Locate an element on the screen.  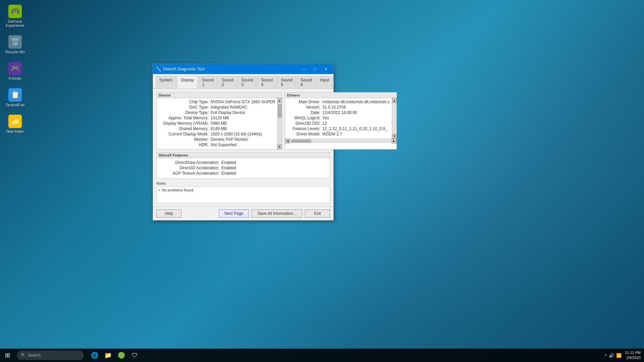
drivers-vscrollbar: ▲ ▼ is located at coordinates (394, 118).